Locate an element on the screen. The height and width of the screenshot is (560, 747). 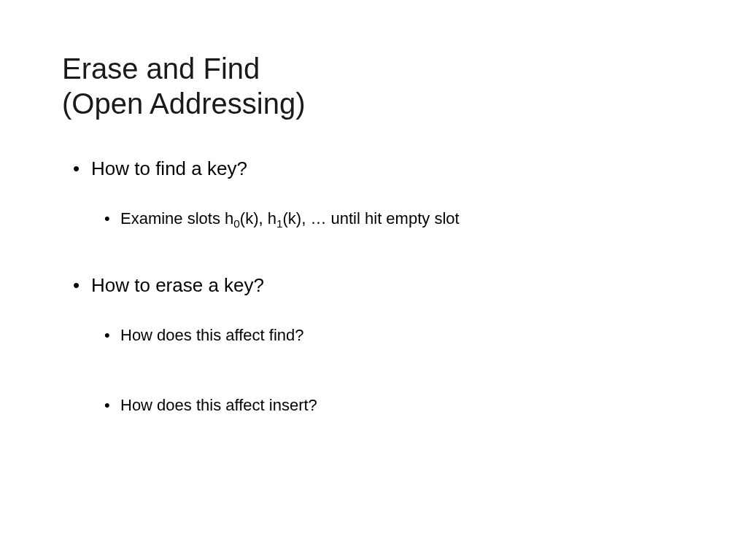
bullet-examine-slots: Examine slots h0(k), h1(k), … until hit … is located at coordinates (395, 220).